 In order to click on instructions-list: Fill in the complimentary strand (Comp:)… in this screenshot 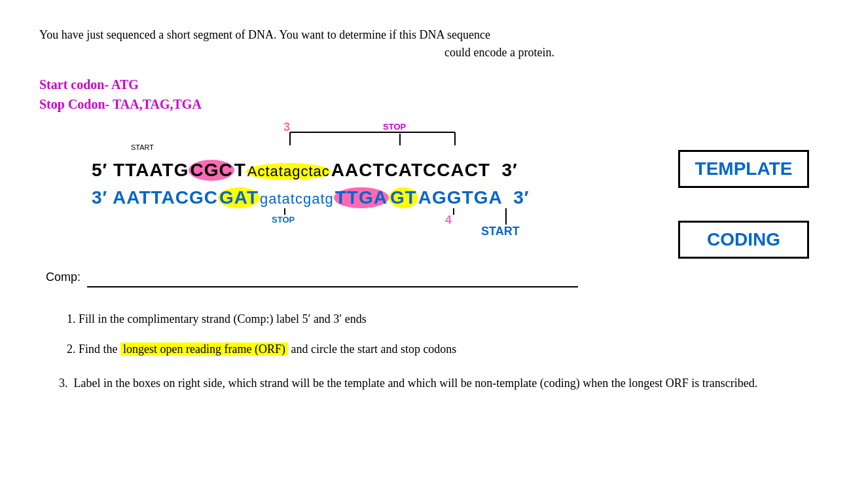, I will do `click(454, 334)`.